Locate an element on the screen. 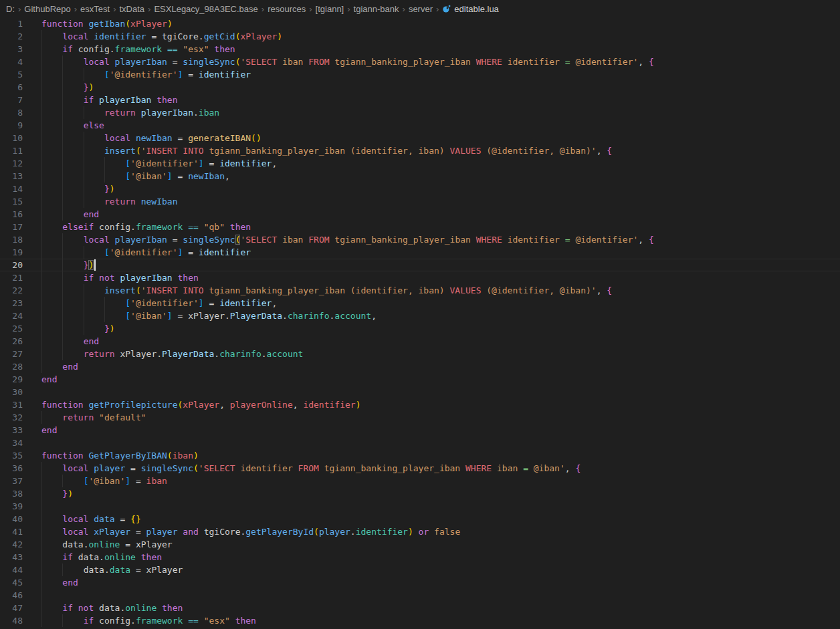 The image size is (840, 629). code-line: 40 local data = {} is located at coordinates (420, 519).